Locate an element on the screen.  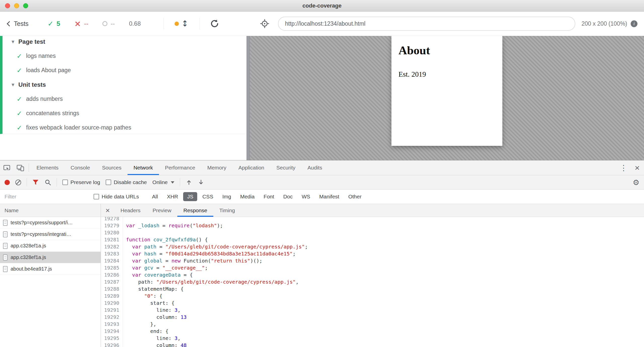
hide-data-urls-checkbox is located at coordinates (96, 197).